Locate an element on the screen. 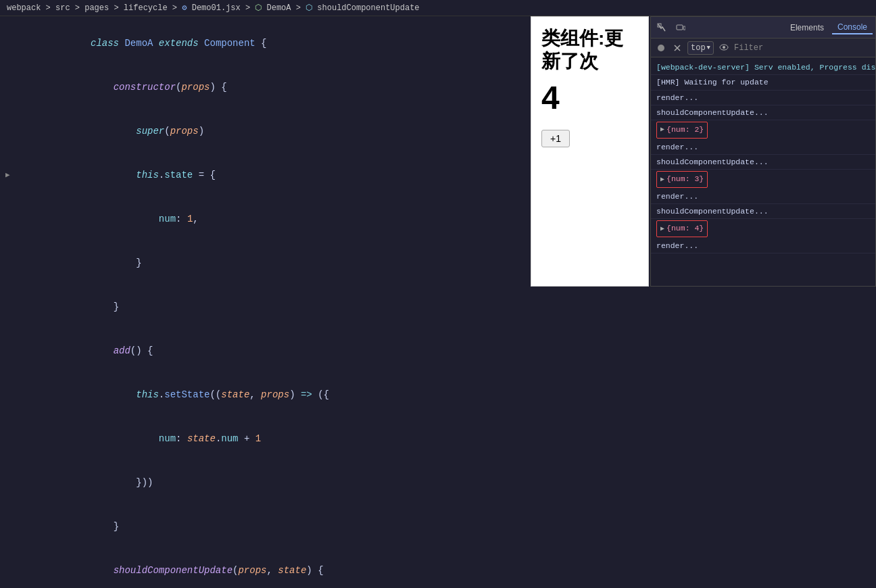 The height and width of the screenshot is (588, 876). devtools-console: [webpack-dev-server] Serv enabled, Progr… is located at coordinates (763, 172).